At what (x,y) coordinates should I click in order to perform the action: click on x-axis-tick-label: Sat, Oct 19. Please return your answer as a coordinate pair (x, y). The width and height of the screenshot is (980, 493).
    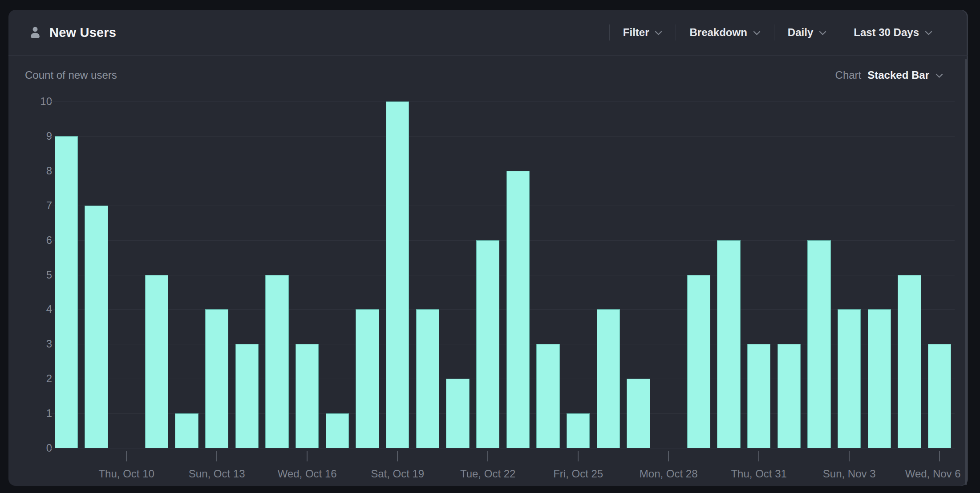
    Looking at the image, I should click on (397, 474).